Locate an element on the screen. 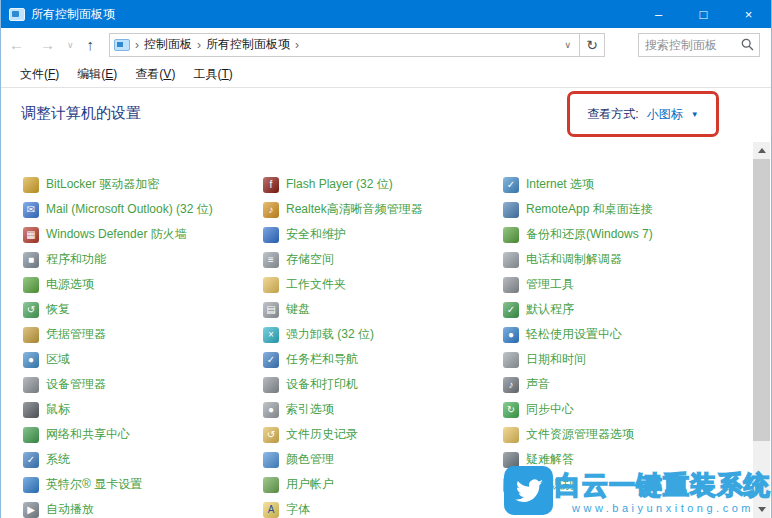  control-panel-item: 文件资源管理器选项 is located at coordinates (628, 434).